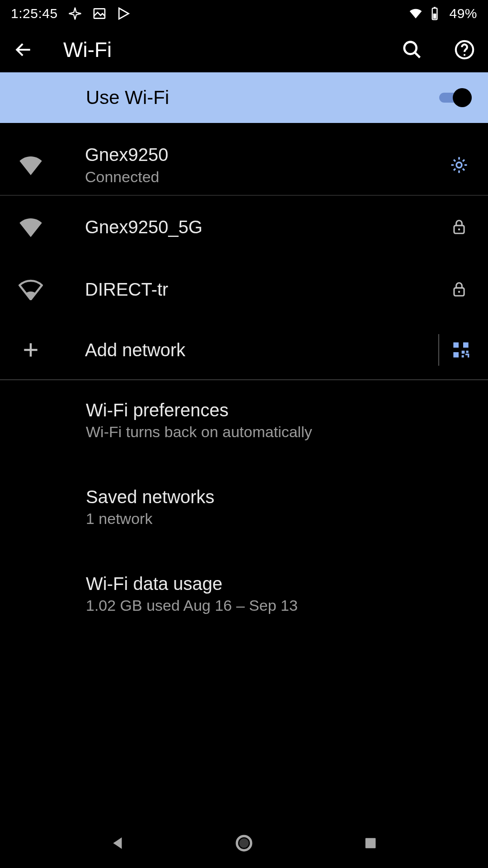 Image resolution: width=488 pixels, height=868 pixels. Describe the element at coordinates (279, 410) in the screenshot. I see `setting-title: Wi-Fi preferences` at that location.